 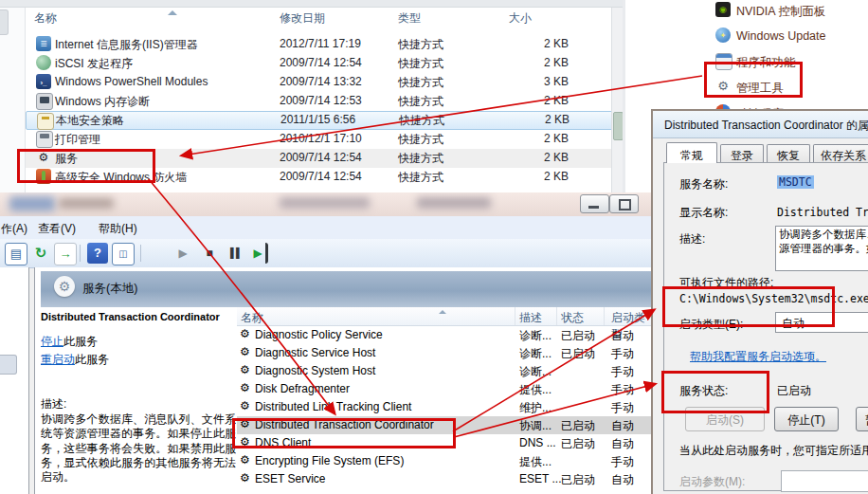 What do you see at coordinates (14, 229) in the screenshot?
I see `menu-action: 作(A)` at bounding box center [14, 229].